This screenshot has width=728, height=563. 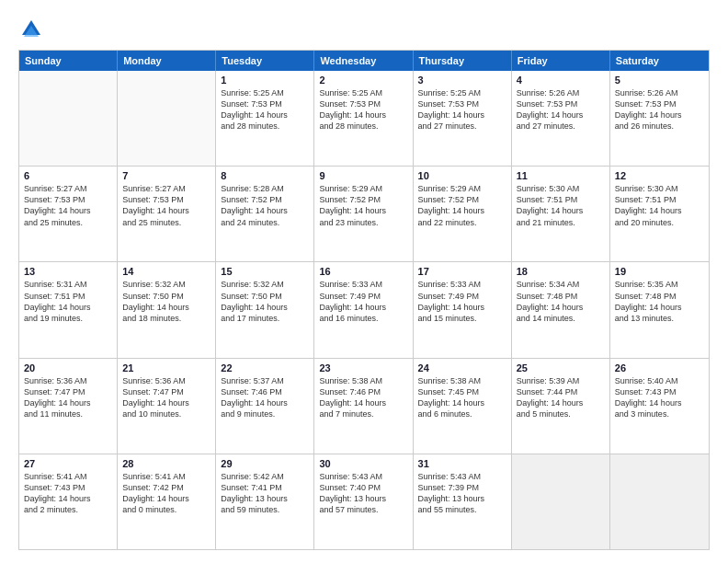 What do you see at coordinates (462, 271) in the screenshot?
I see `day-number: 17` at bounding box center [462, 271].